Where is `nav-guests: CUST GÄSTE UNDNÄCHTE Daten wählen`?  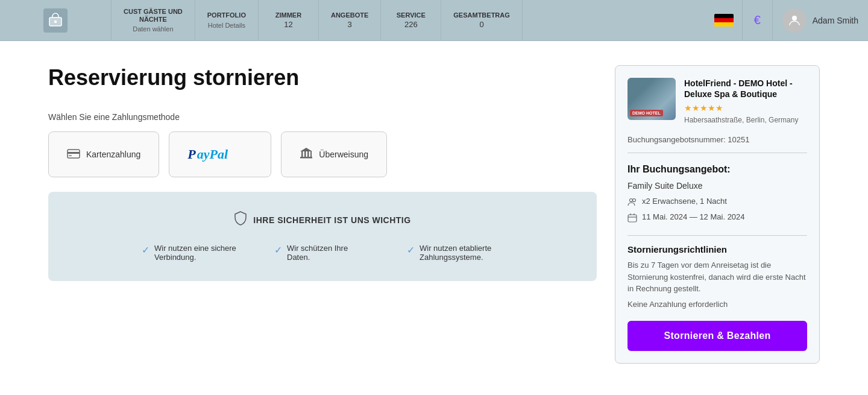 nav-guests: CUST GÄSTE UNDNÄCHTE Daten wählen is located at coordinates (153, 21).